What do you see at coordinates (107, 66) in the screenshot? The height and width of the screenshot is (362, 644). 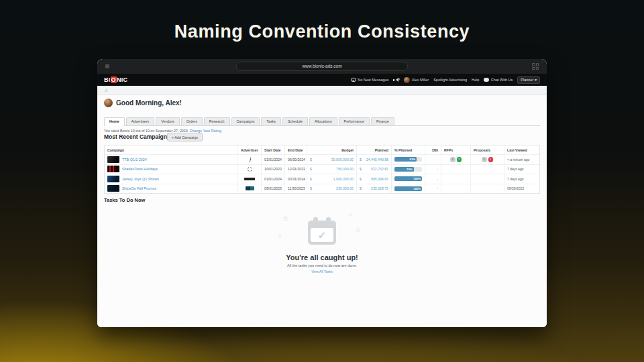 I see `browser-menu-icon` at bounding box center [107, 66].